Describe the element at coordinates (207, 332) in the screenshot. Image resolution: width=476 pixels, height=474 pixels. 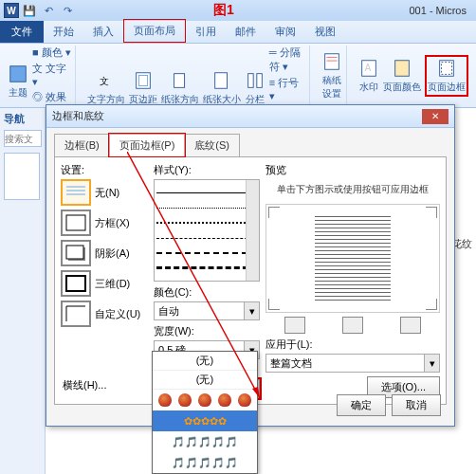
I see `width-label: 宽度(W):` at that location.